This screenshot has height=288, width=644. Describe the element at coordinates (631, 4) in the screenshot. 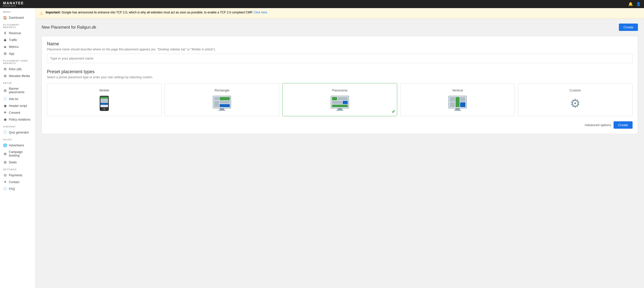

I see `notification-icon: 🔔` at that location.